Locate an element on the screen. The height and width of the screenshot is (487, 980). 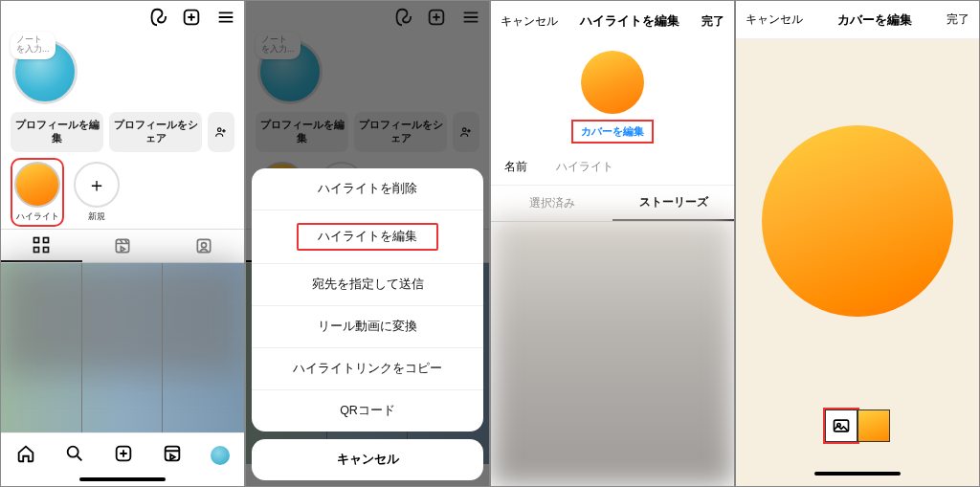
cover-preview-circle is located at coordinates (858, 221).